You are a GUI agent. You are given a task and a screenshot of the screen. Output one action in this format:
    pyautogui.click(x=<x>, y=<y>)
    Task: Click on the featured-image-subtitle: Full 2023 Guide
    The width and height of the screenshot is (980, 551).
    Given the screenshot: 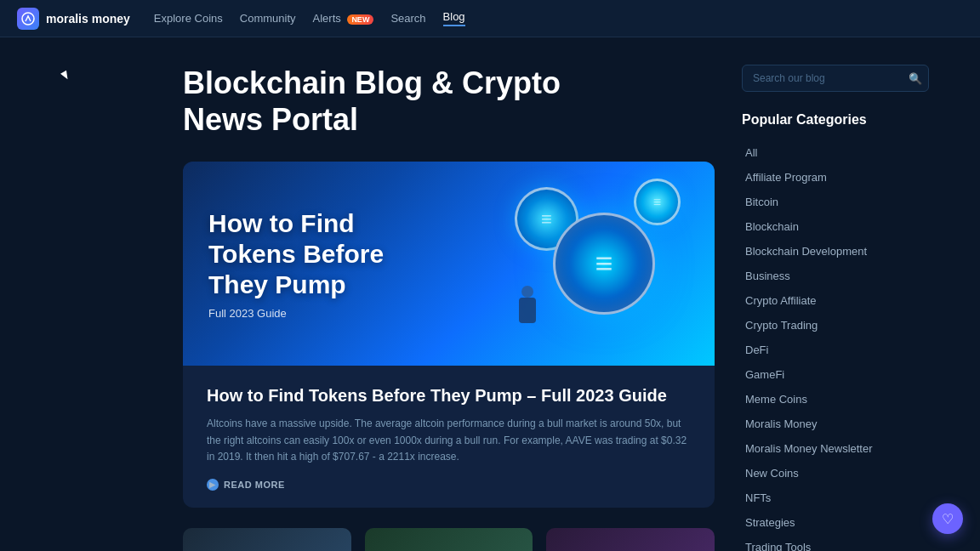 What is the action you would take?
    pyautogui.click(x=319, y=313)
    